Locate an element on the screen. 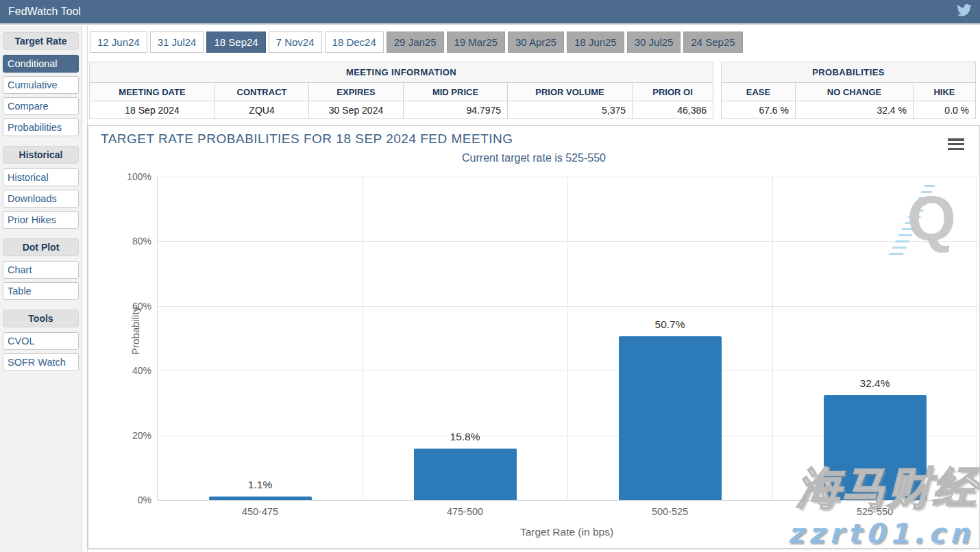 This screenshot has width=980, height=552. ytick-20: 20% is located at coordinates (142, 436).